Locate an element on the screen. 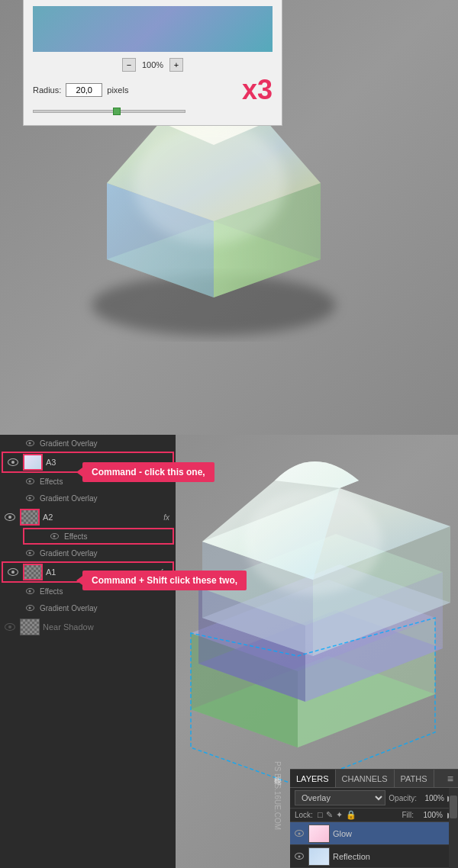  tooltip-arrow is located at coordinates (79, 472).